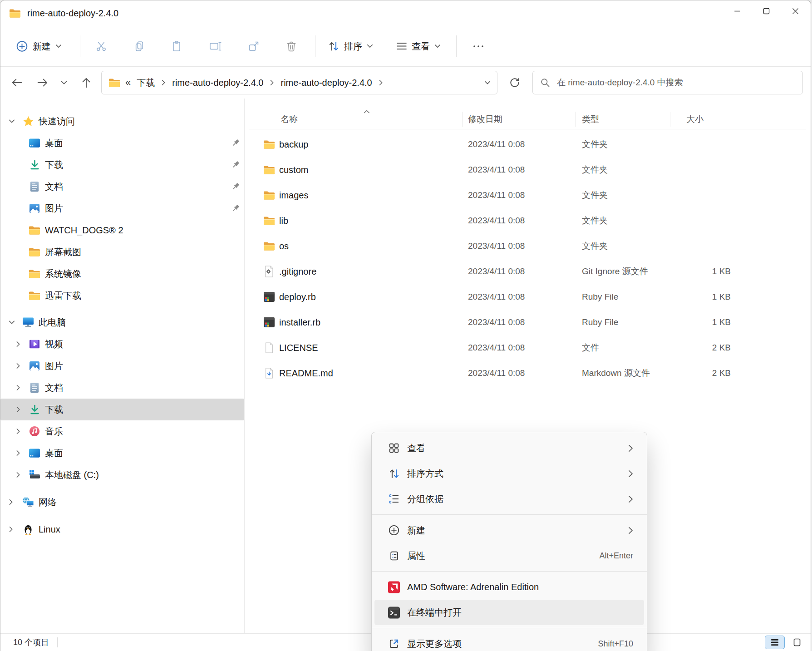  I want to click on file-row-custom: custom2023/4/11 0:08文件夹, so click(527, 170).